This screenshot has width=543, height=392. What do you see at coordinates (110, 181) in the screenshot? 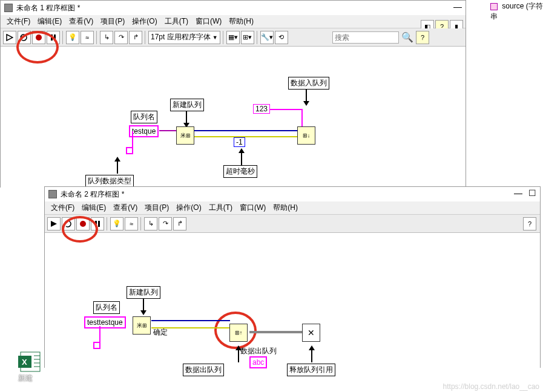
I see `queue-type-label: 队列数据类型` at bounding box center [110, 181].